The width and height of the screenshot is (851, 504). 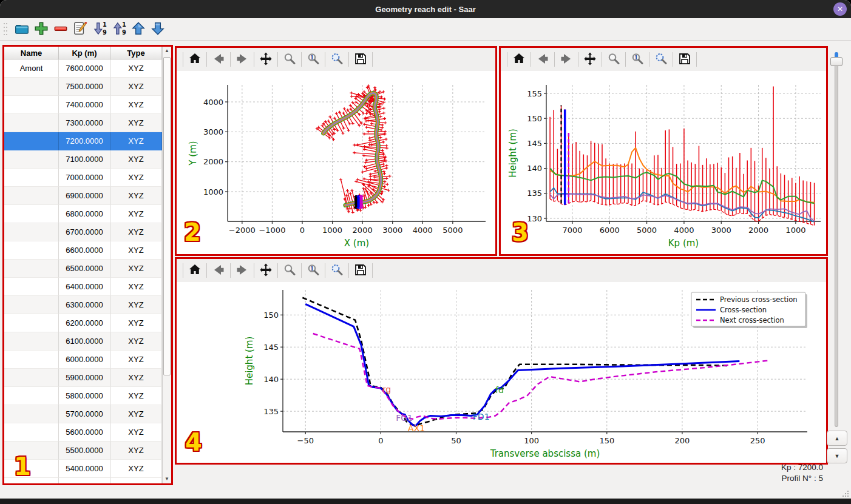 What do you see at coordinates (83, 378) in the screenshot?
I see `table-row: 5900.0000XYZ` at bounding box center [83, 378].